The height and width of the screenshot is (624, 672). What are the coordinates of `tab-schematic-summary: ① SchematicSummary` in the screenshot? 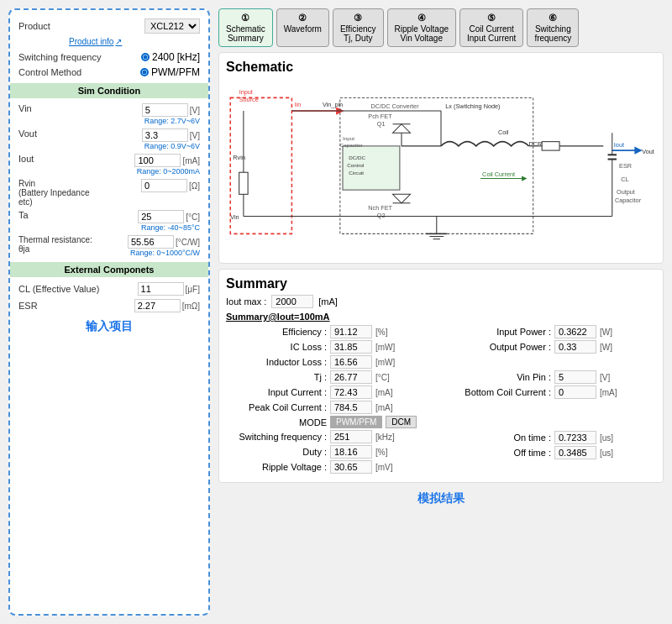 It's located at (245, 28).